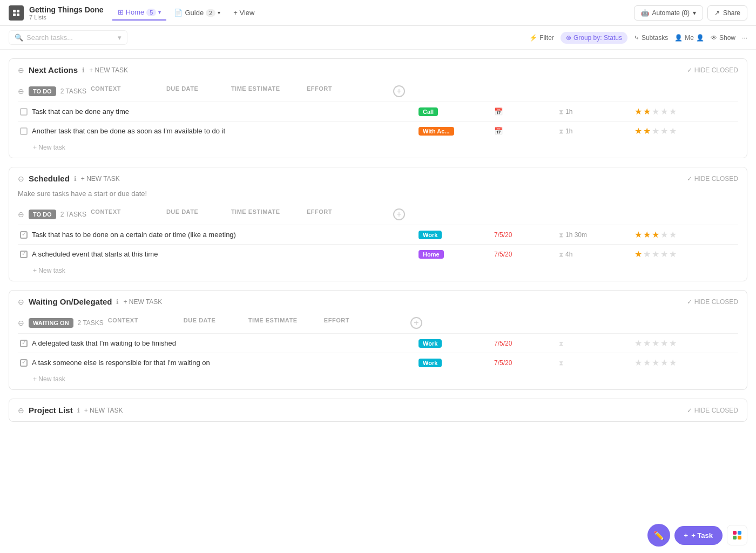  Describe the element at coordinates (659, 535) in the screenshot. I see `edit-button: ✏️` at that location.